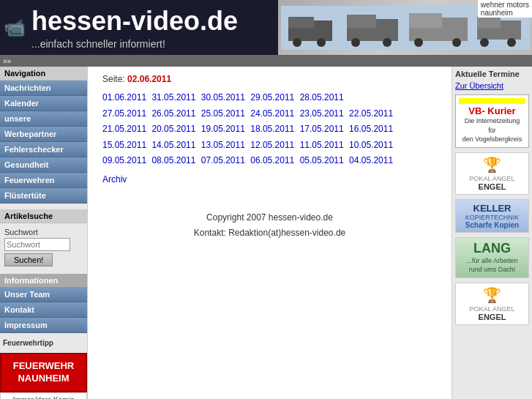 This screenshot has width=532, height=399. What do you see at coordinates (492, 165) in the screenshot?
I see `engel-icon1: 🏆` at bounding box center [492, 165].